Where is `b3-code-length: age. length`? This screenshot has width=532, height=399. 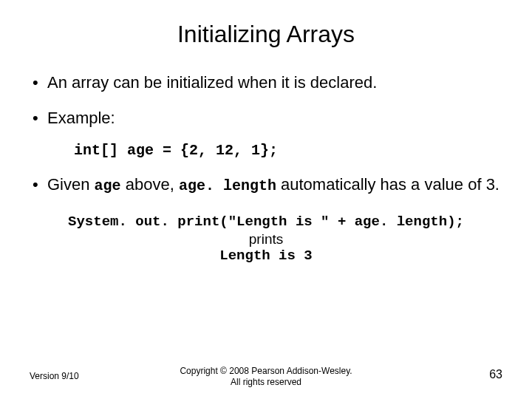
b3-code-length: age. length is located at coordinates (228, 186).